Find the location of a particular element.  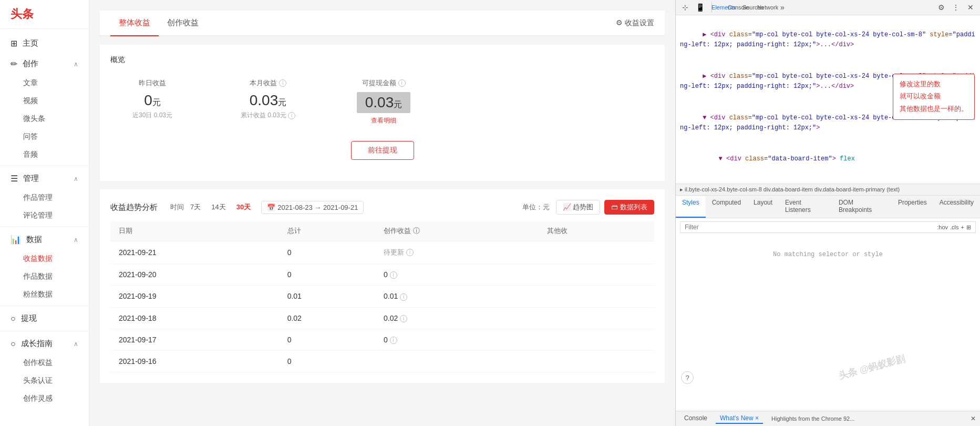

withdrawable-info-icon: i is located at coordinates (402, 83).